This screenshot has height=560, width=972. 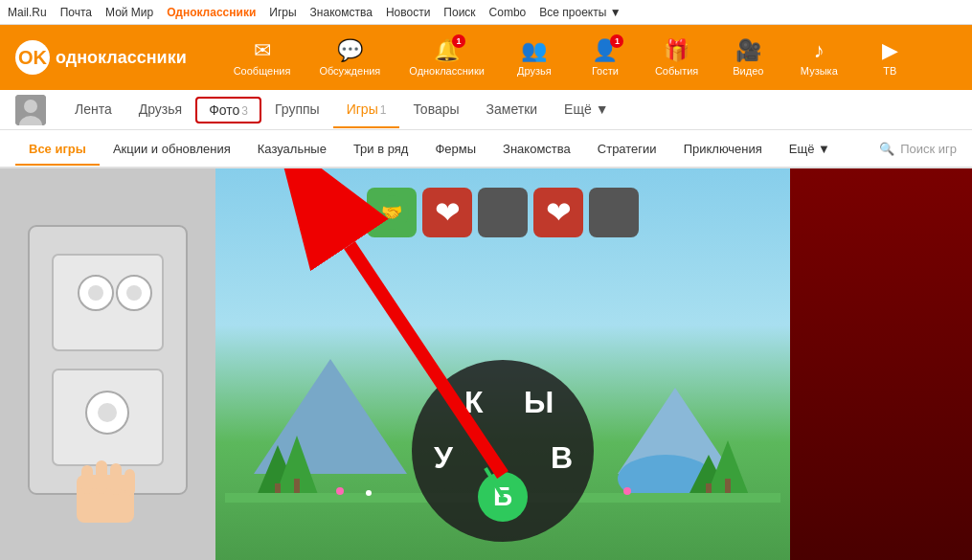 What do you see at coordinates (436, 110) in the screenshot?
I see `profile-link-goods: Товары` at bounding box center [436, 110].